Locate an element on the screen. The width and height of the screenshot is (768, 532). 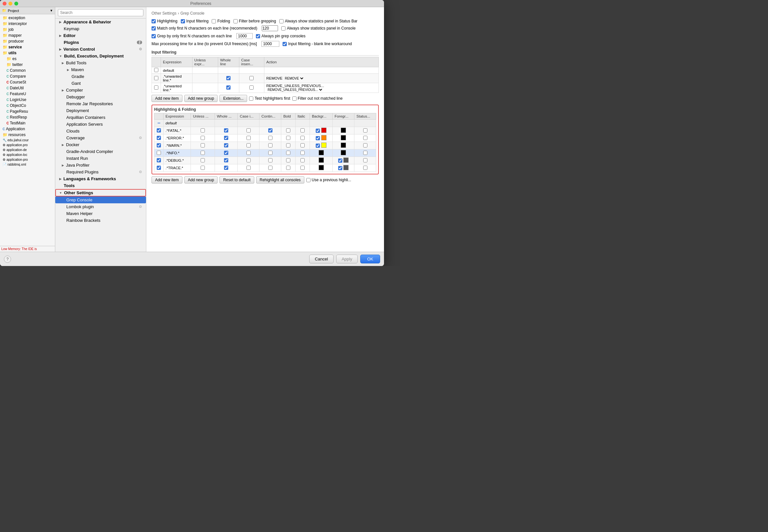
h-trace-status is located at coordinates (365, 168).